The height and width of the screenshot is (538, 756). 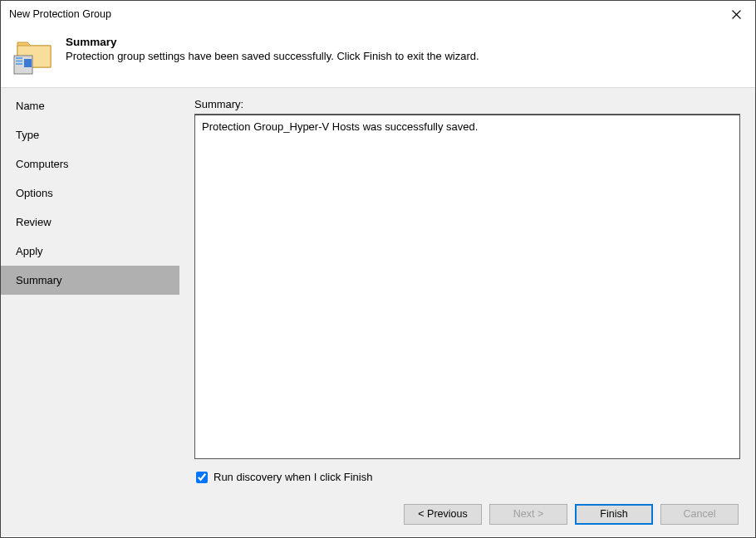 What do you see at coordinates (340, 126) in the screenshot?
I see `summary-text: Protection Group_Hyper-V Hosts was succe…` at bounding box center [340, 126].